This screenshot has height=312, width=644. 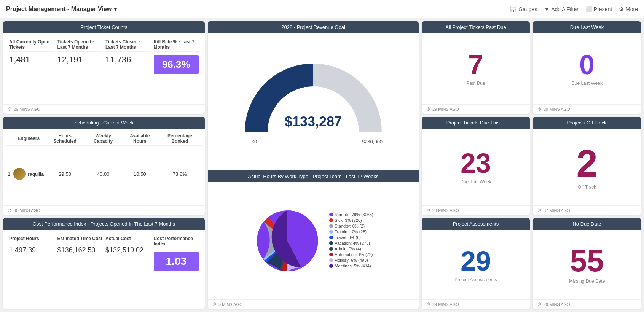 What do you see at coordinates (313, 304) in the screenshot?
I see `revenue-goal-footer: ⏱ 5 MINS AGO` at bounding box center [313, 304].